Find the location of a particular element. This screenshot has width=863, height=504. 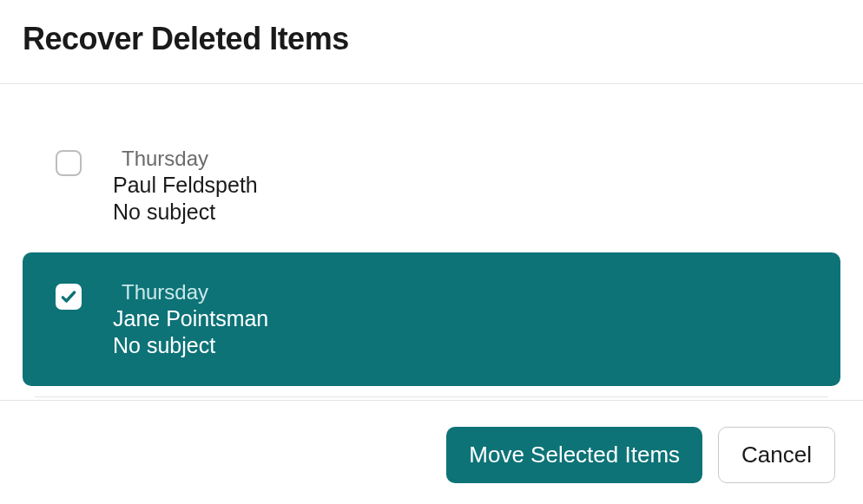

divider is located at coordinates (432, 397).